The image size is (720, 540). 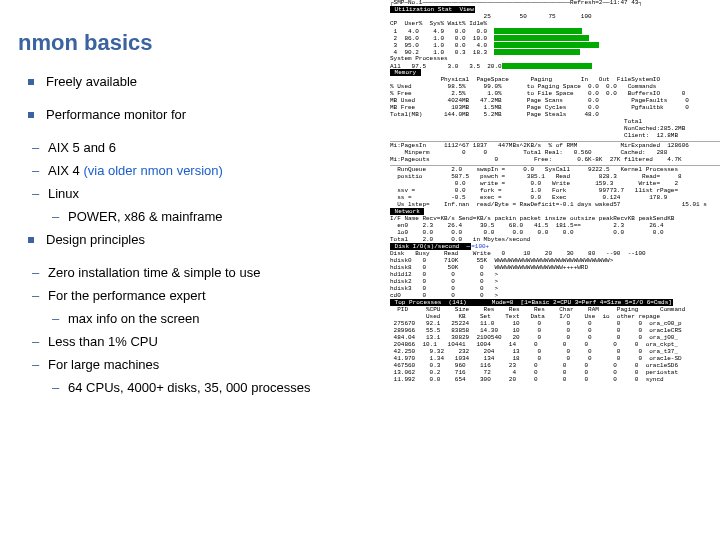 What do you see at coordinates (210, 364) in the screenshot?
I see `bullet-item: For large machines` at bounding box center [210, 364].